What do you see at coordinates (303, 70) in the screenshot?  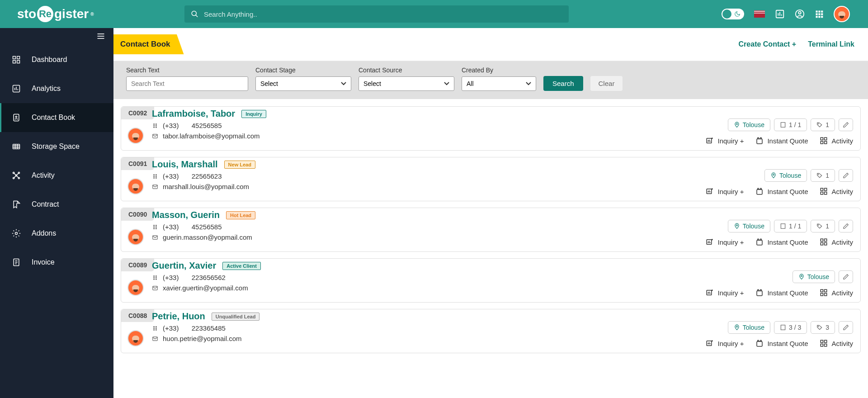 I see `contact-stage-label: Contact Stage` at bounding box center [303, 70].